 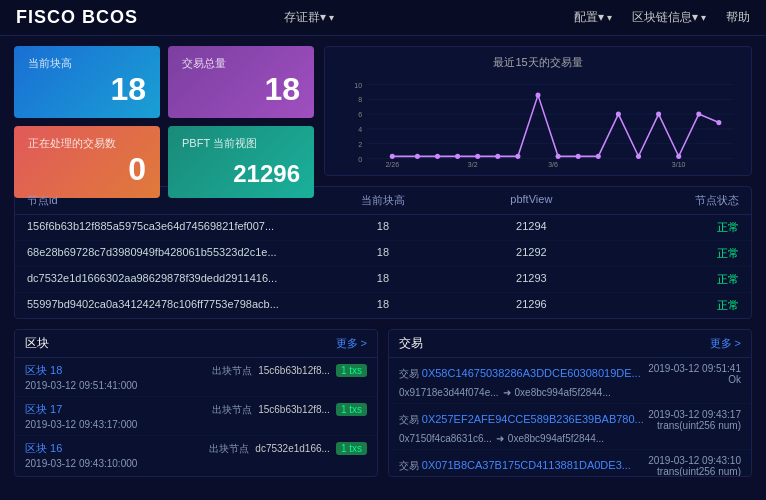 I want to click on svg-text: 2/26, so click(x=392, y=164).